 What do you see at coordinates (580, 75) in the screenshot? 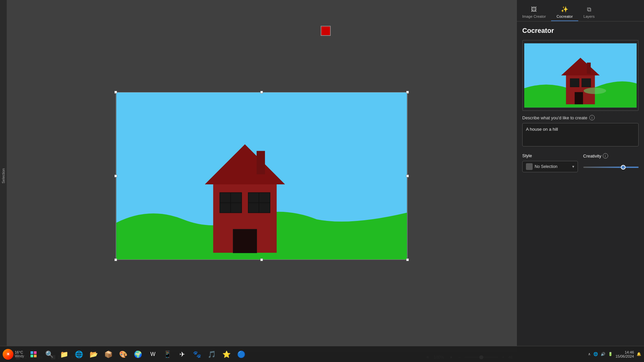
I see `preview-border` at bounding box center [580, 75].